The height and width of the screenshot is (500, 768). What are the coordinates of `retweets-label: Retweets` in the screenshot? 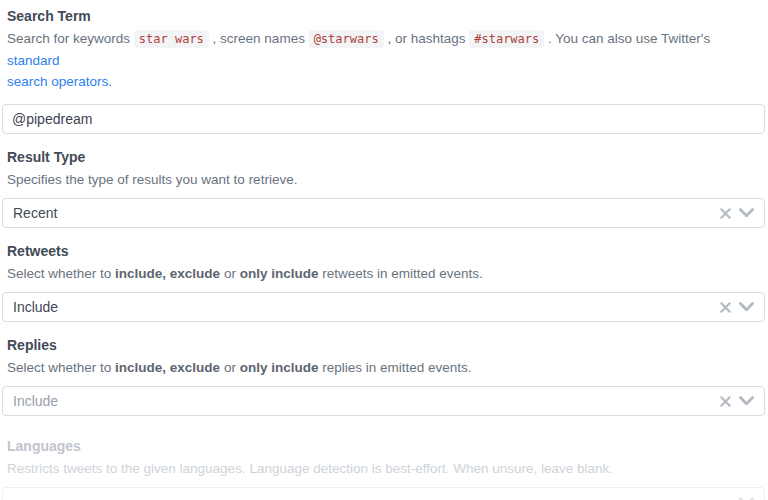 It's located at (384, 251).